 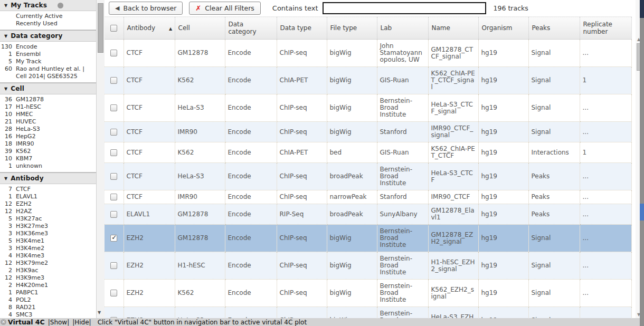 I want to click on facet-item: 12 H3K79me2, so click(x=48, y=263).